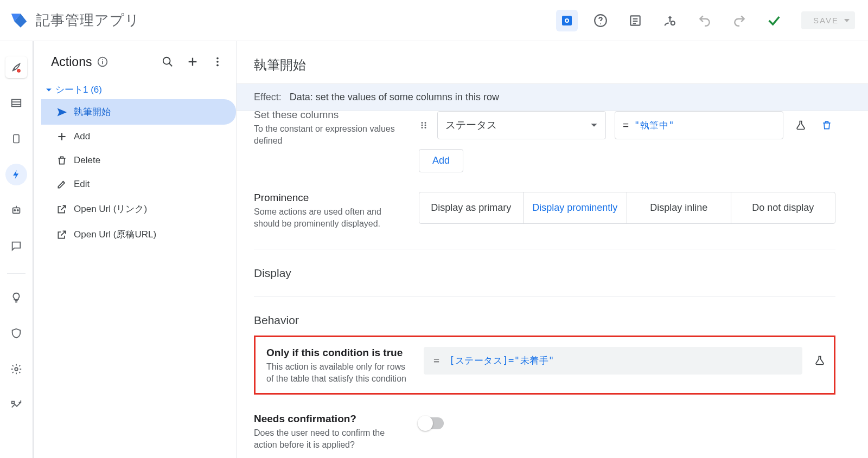 This screenshot has width=868, height=458. What do you see at coordinates (139, 209) in the screenshot?
I see `action-item-open-url-link: Open Url (リンク)` at bounding box center [139, 209].